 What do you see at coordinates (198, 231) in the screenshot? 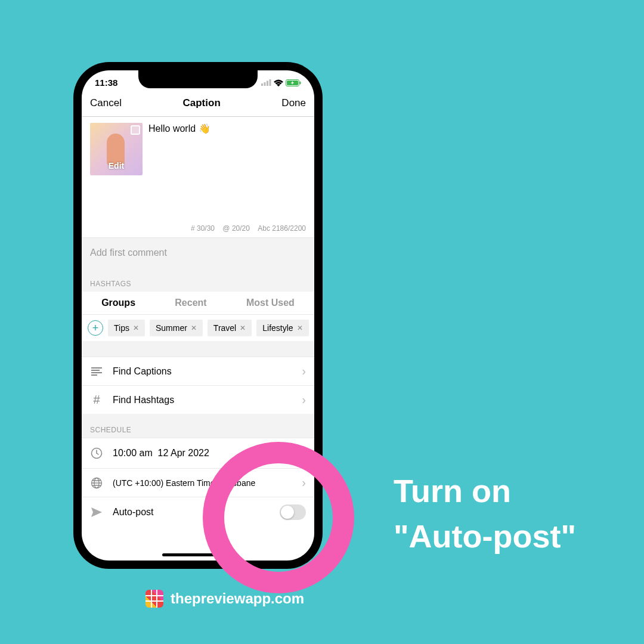
I see `caption-stats: # 30/30 @ 20/20 Abc 2186/2200` at bounding box center [198, 231].